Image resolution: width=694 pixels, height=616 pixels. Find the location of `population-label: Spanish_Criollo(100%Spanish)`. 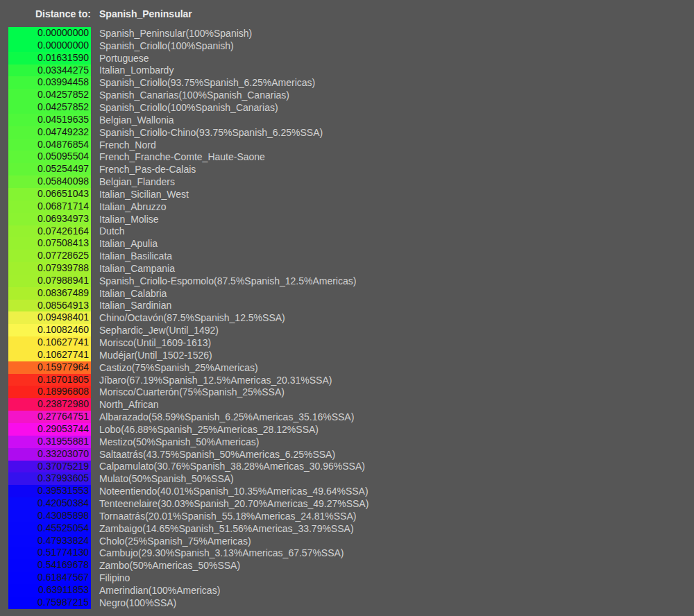

population-label: Spanish_Criollo(100%Spanish) is located at coordinates (167, 46).